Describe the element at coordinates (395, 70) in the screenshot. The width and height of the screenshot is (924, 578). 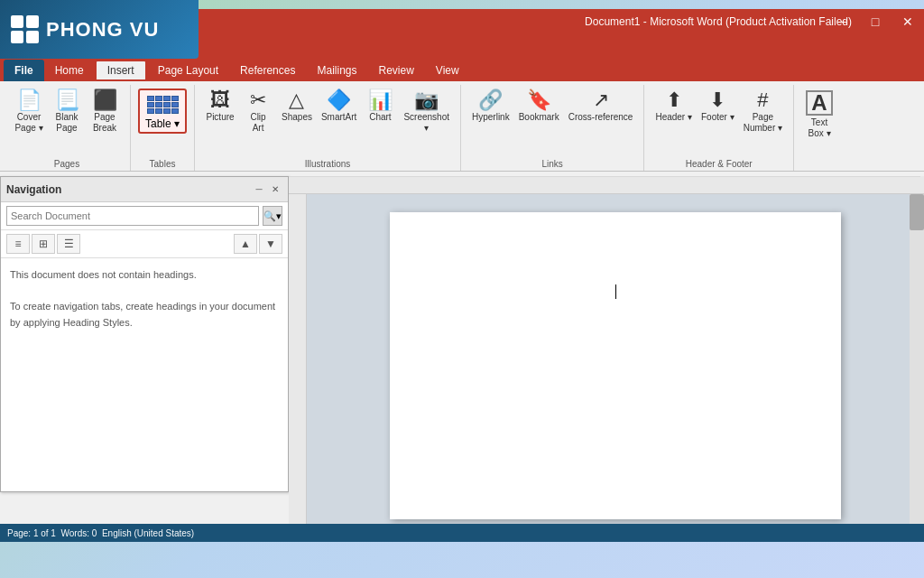
I see `tab-review: Review` at that location.